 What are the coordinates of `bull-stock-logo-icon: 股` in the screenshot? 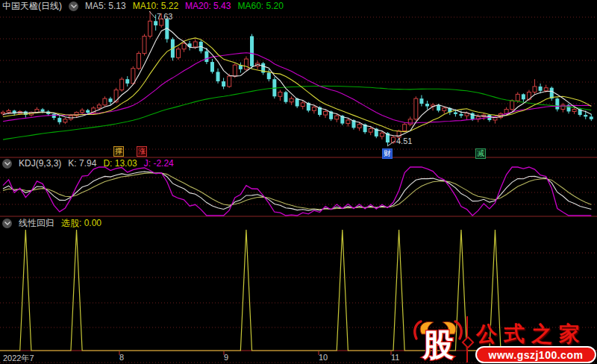 It's located at (438, 341).